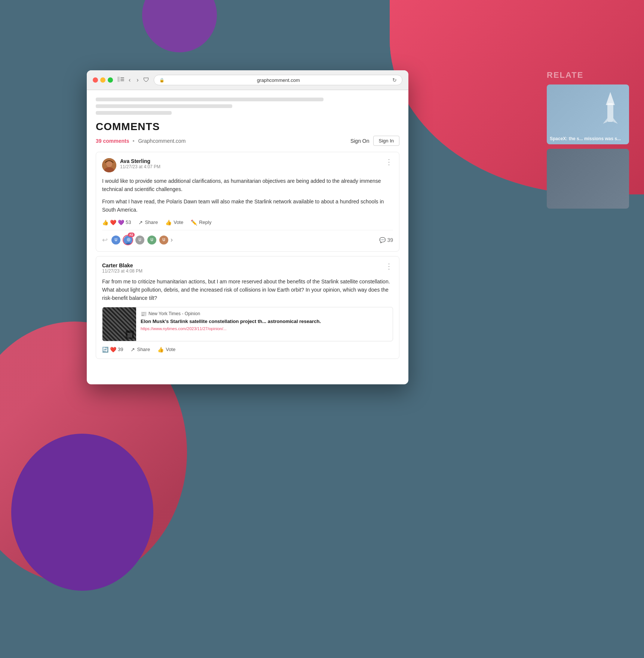  What do you see at coordinates (103, 80) in the screenshot?
I see `traffic-light-yellow` at bounding box center [103, 80].